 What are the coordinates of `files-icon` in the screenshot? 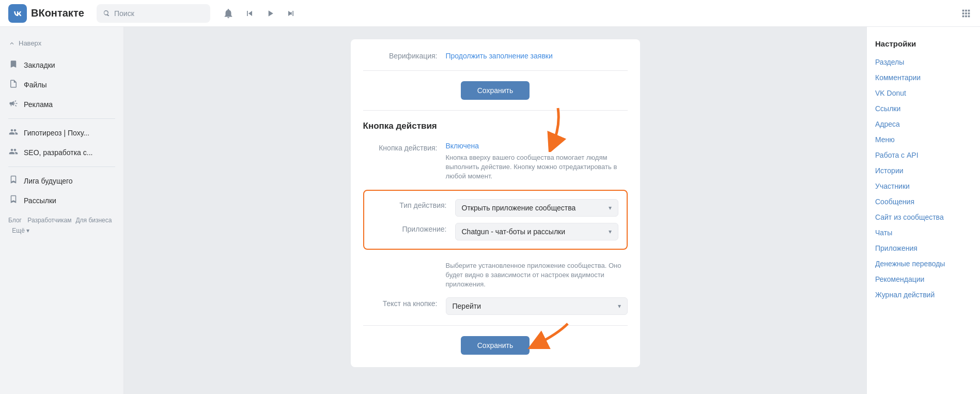 It's located at (13, 85).